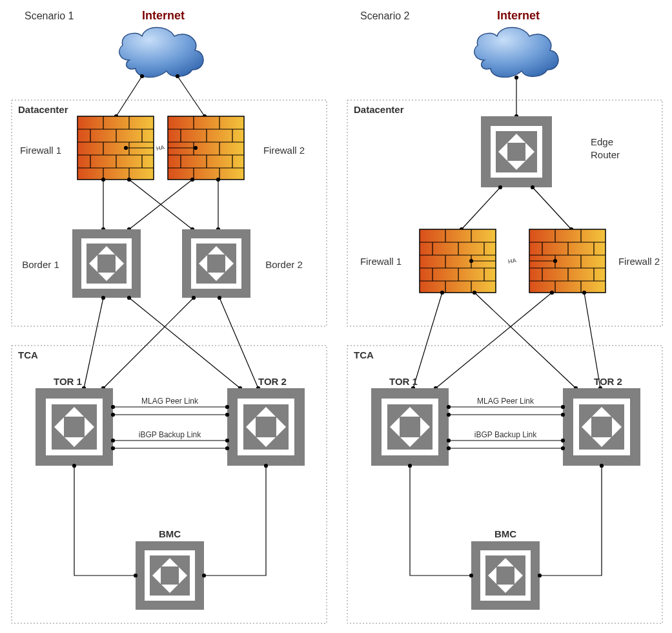 The height and width of the screenshot is (633, 672). I want to click on mlag-label-2: MLAG Peer Link, so click(506, 401).